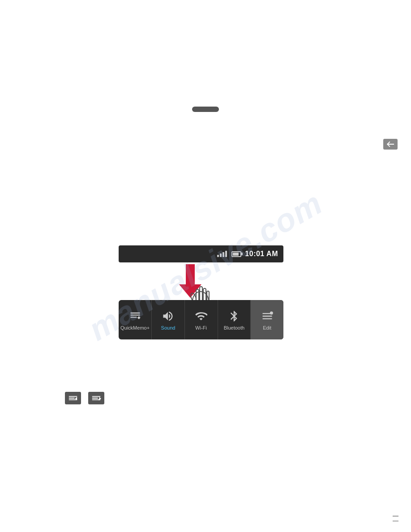 This screenshot has width=411, height=532. Describe the element at coordinates (235, 320) in the screenshot. I see `panel-item-bluetooth: Bluetooth` at that location.